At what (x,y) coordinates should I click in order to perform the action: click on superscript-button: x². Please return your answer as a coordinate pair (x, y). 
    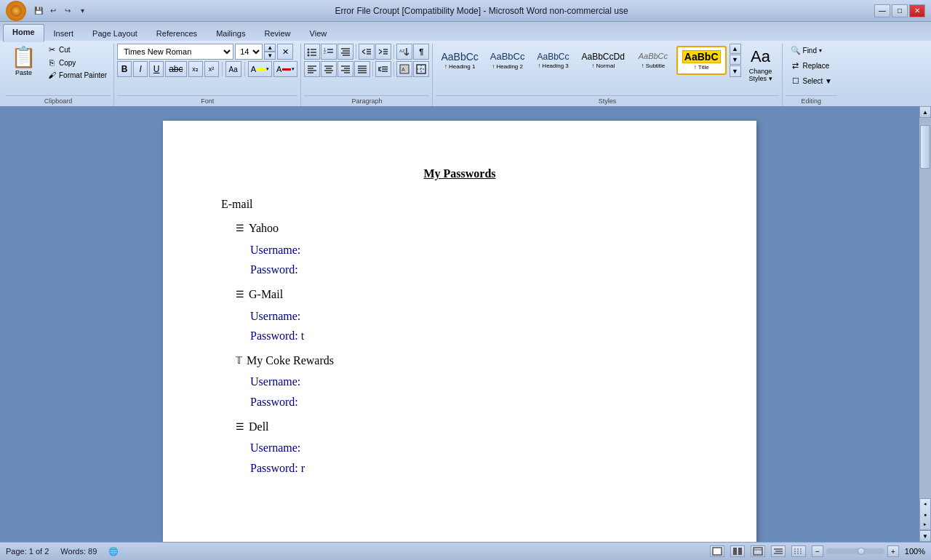
    Looking at the image, I should click on (212, 69).